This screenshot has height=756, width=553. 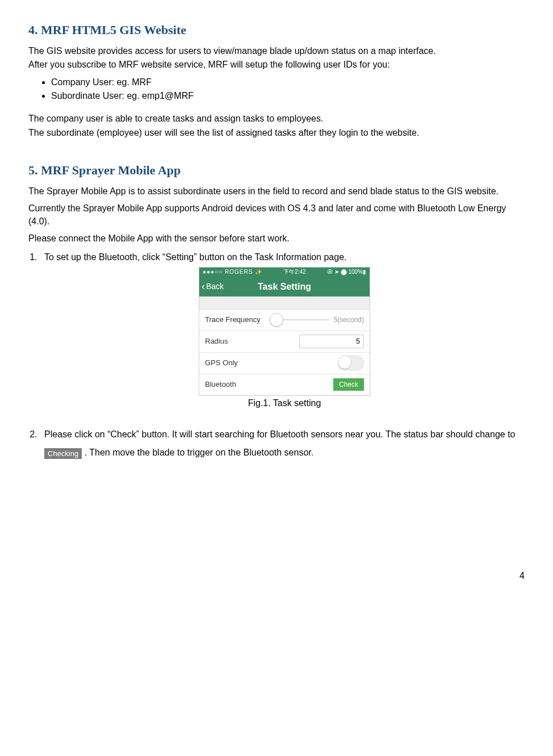 What do you see at coordinates (318, 320) in the screenshot?
I see `trace-slider: 5(second)` at bounding box center [318, 320].